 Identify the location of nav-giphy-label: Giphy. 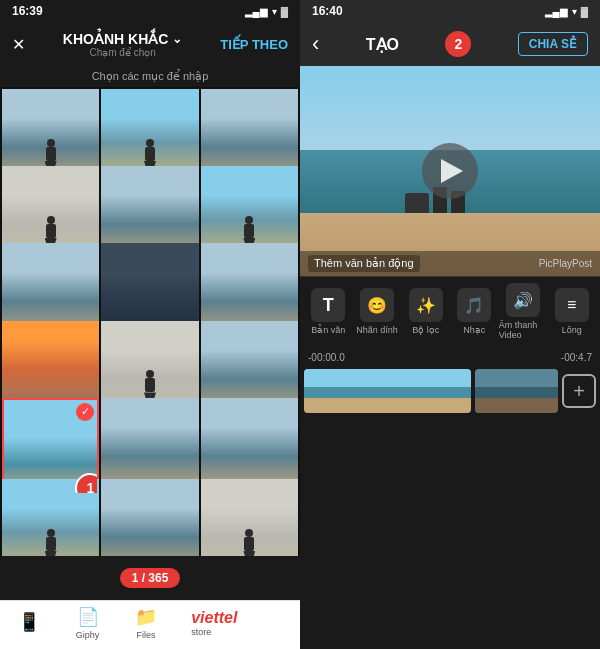
(88, 635).